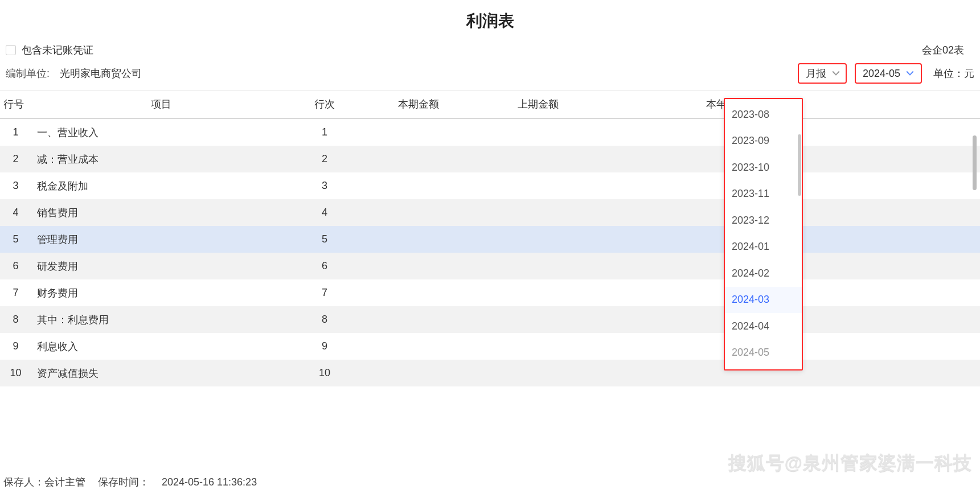 The height and width of the screenshot is (494, 980). Describe the element at coordinates (975, 163) in the screenshot. I see `table-scrollbar-thumb` at that location.